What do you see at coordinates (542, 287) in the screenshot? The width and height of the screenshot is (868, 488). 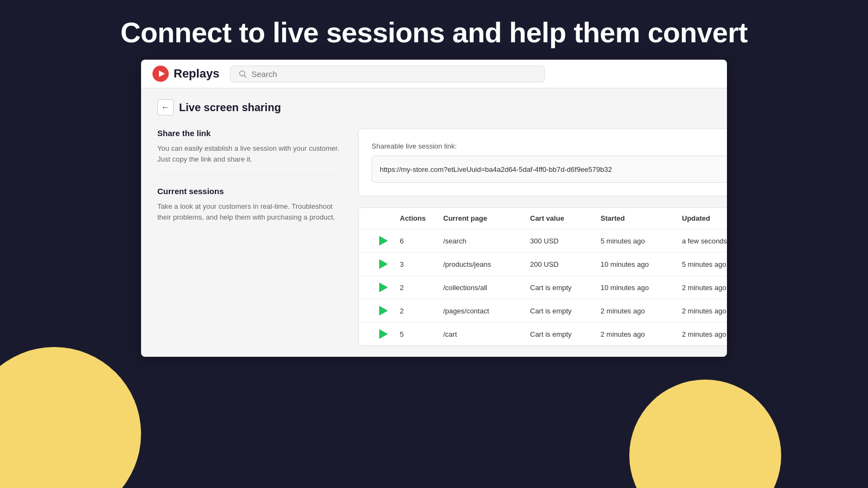 I see `table-body: 6 /search 300 USD 5 minutes ago a few se…` at bounding box center [542, 287].